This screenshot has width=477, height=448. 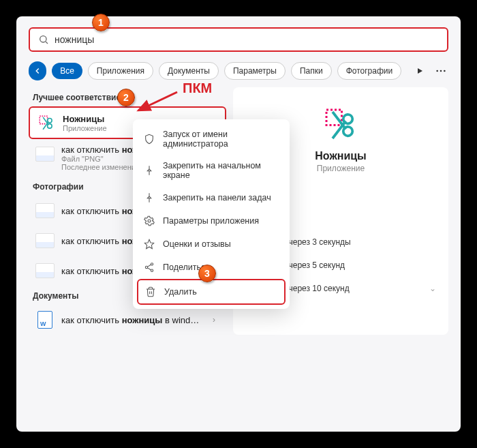 What do you see at coordinates (341, 156) in the screenshot?
I see `detail-title: Ножницы` at bounding box center [341, 156].